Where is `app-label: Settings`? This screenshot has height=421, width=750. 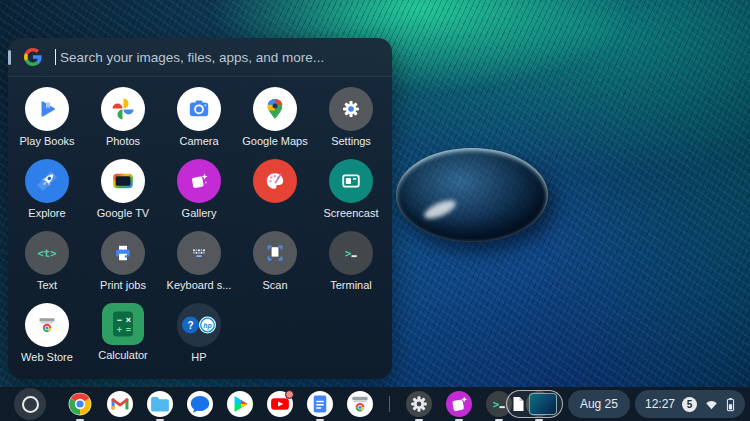
app-label: Settings is located at coordinates (351, 142).